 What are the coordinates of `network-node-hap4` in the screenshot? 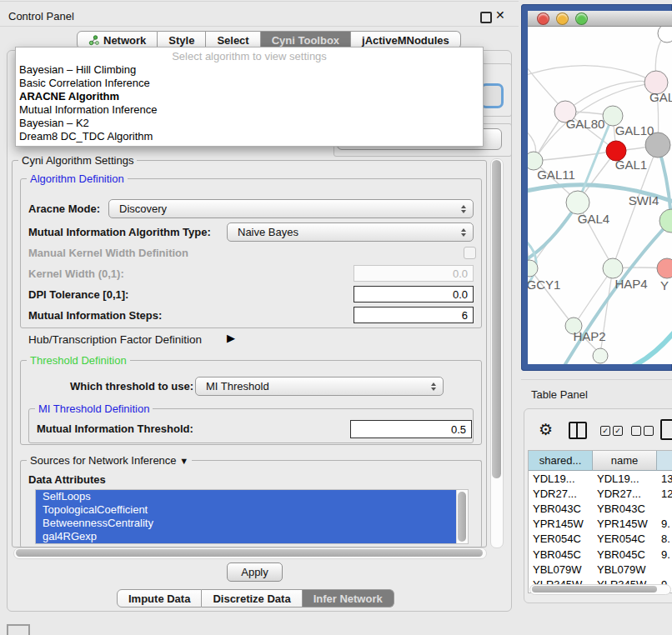 It's located at (613, 268).